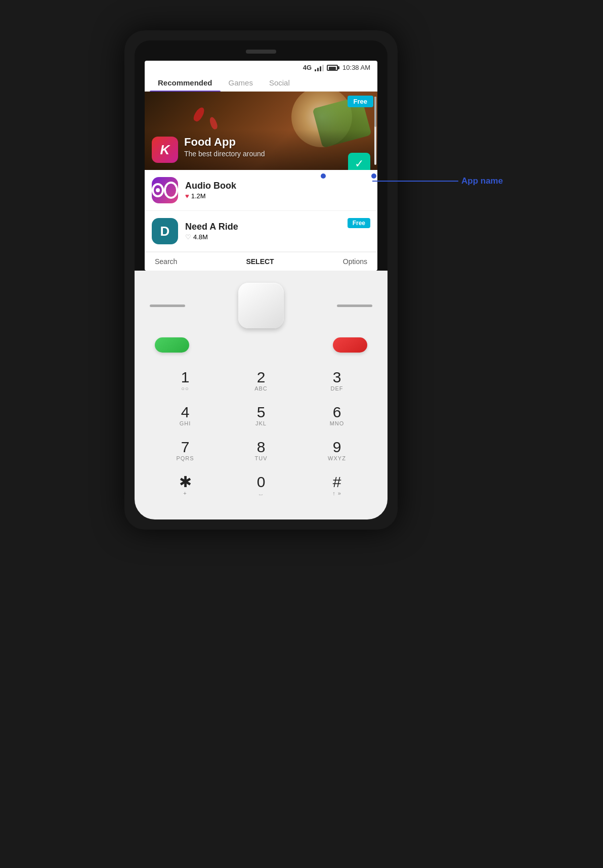 The image size is (603, 868). Describe the element at coordinates (210, 186) in the screenshot. I see `audiobook-name: Audio Book` at that location.